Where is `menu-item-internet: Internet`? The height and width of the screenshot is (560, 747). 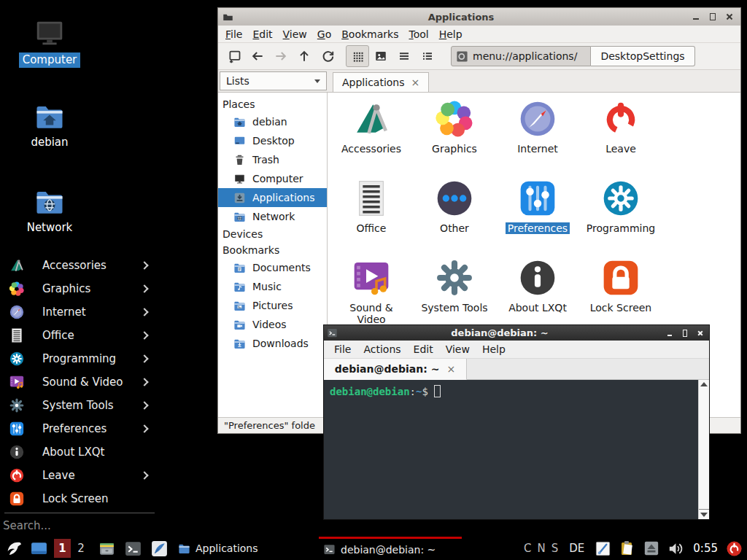
menu-item-internet: Internet is located at coordinates (80, 312).